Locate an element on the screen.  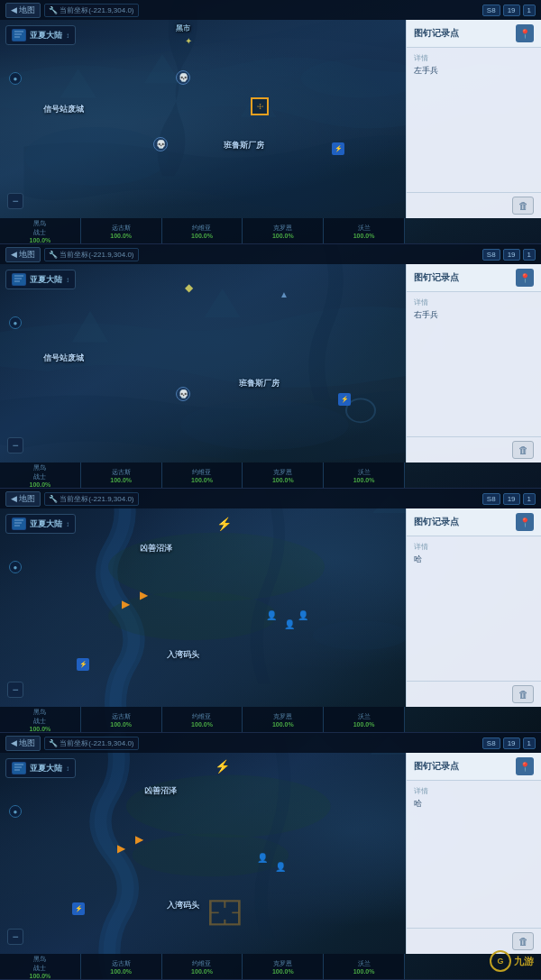
side-panel-header-3: 图钉记录点 📍 is located at coordinates (474, 523).